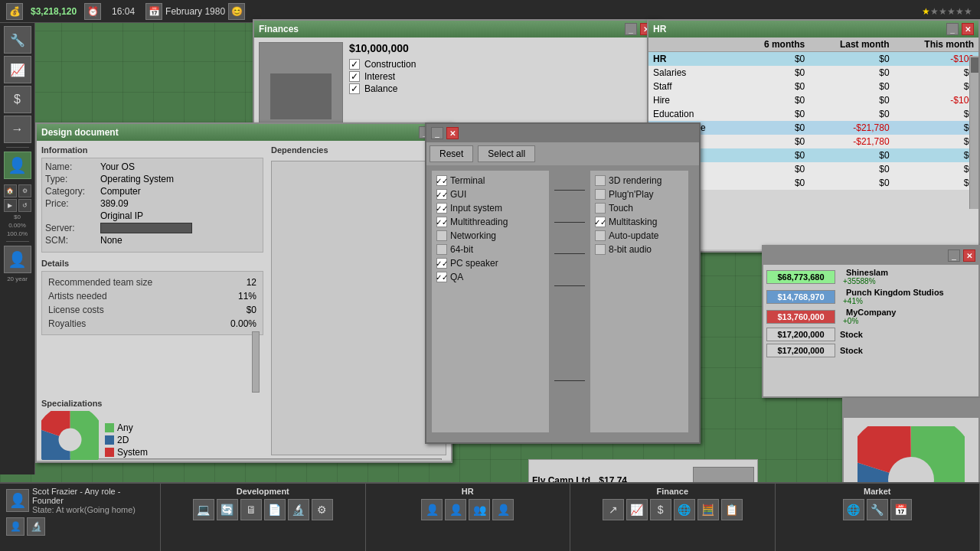 The width and height of the screenshot is (980, 551). What do you see at coordinates (354, 89) in the screenshot?
I see `balance-checkbox: ✓` at bounding box center [354, 89].